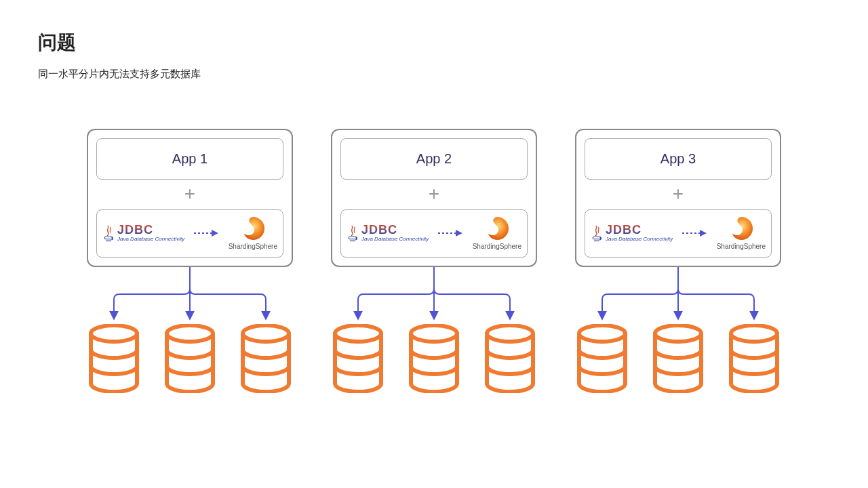 The image size is (868, 488). I want to click on page-subtitle: 同一水平分片内无法支持多元数据库, so click(434, 75).